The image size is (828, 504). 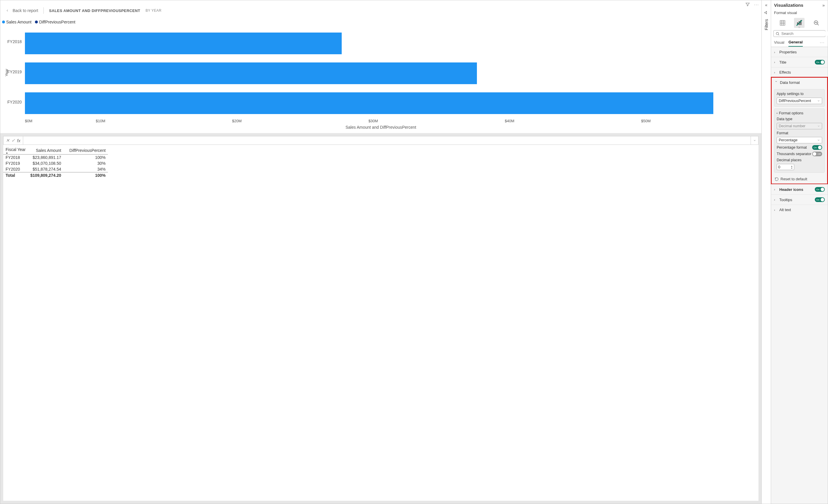 What do you see at coordinates (799, 83) in the screenshot?
I see `section-data-format: › Data format` at bounding box center [799, 83].